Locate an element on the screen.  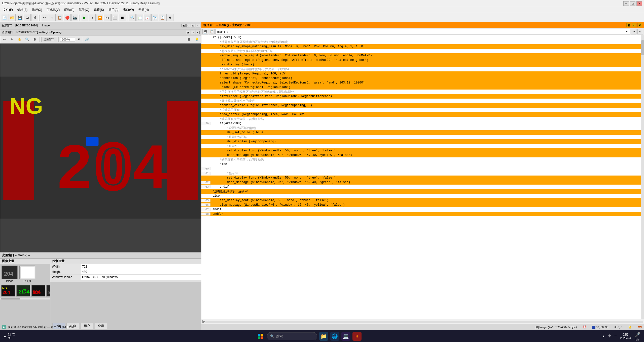
hand-tool: ✋ is located at coordinates (20, 39).